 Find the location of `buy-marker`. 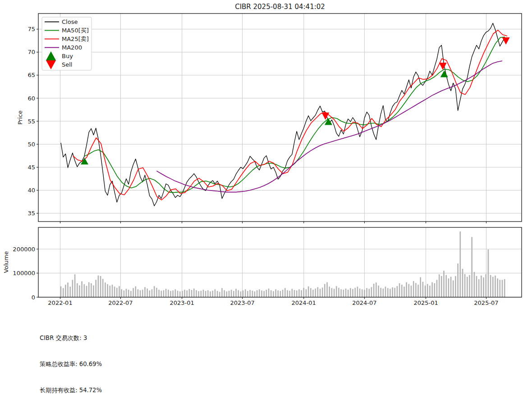

buy-marker is located at coordinates (328, 122).